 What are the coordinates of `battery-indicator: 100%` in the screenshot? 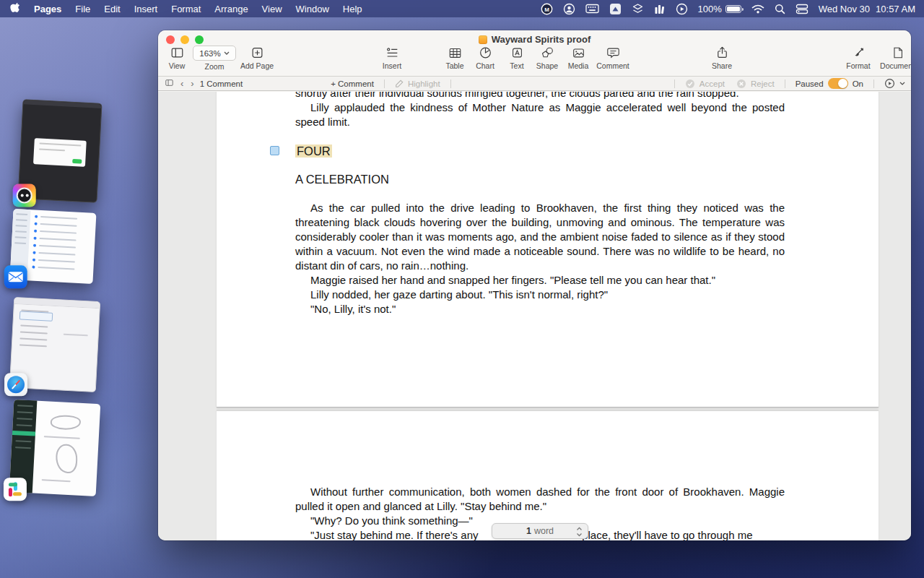 It's located at (720, 9).